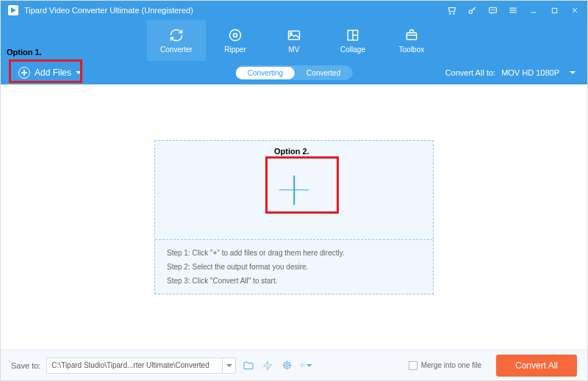  I want to click on tab-mv: MV, so click(294, 40).